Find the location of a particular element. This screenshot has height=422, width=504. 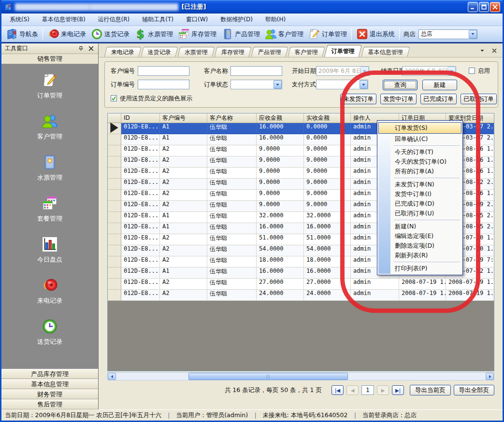

column-header-received: 实收金额 is located at coordinates (328, 118).